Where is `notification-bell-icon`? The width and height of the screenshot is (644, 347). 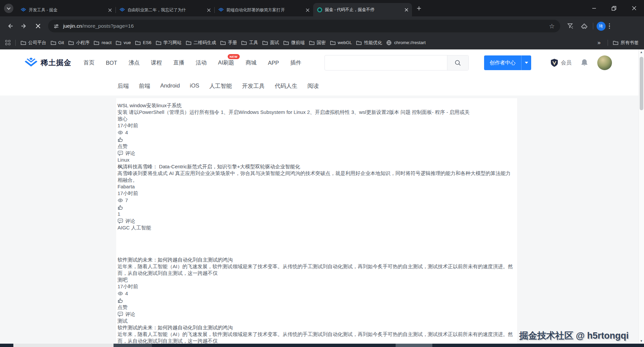 notification-bell-icon is located at coordinates (584, 63).